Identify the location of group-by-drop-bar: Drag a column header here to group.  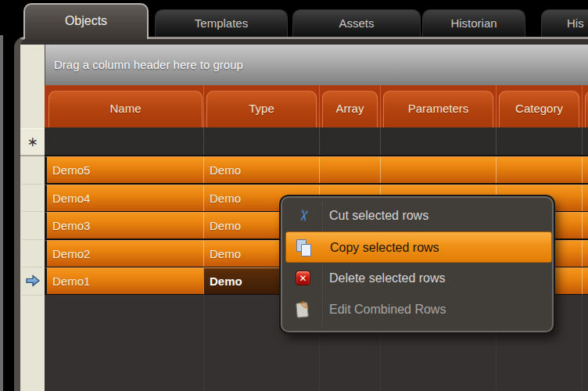
(316, 65).